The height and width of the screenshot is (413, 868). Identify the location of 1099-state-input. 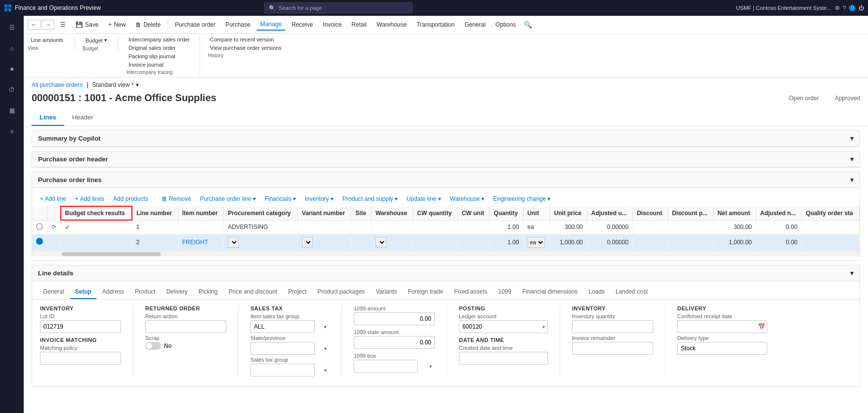
(394, 342).